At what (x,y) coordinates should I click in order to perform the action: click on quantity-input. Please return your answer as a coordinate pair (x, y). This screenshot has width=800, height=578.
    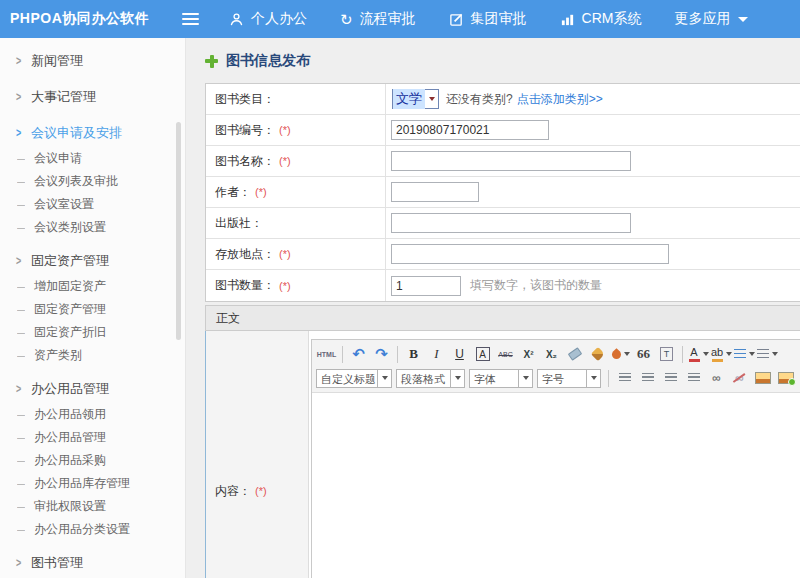
    Looking at the image, I should click on (426, 286).